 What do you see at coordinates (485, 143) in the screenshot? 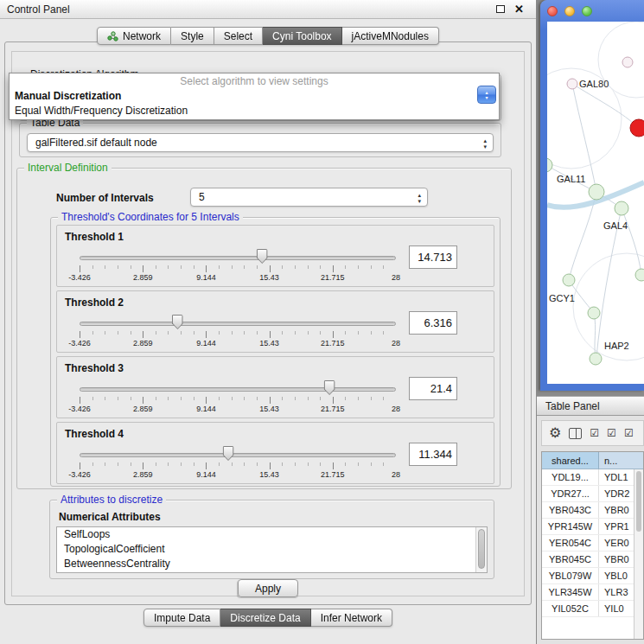
I see `combo-arrows-icon: ▴▾` at bounding box center [485, 143].